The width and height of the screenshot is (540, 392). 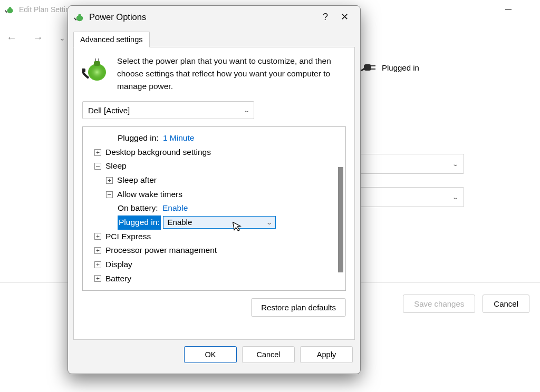 I want to click on tree-setting-label: On battery:, so click(x=138, y=209).